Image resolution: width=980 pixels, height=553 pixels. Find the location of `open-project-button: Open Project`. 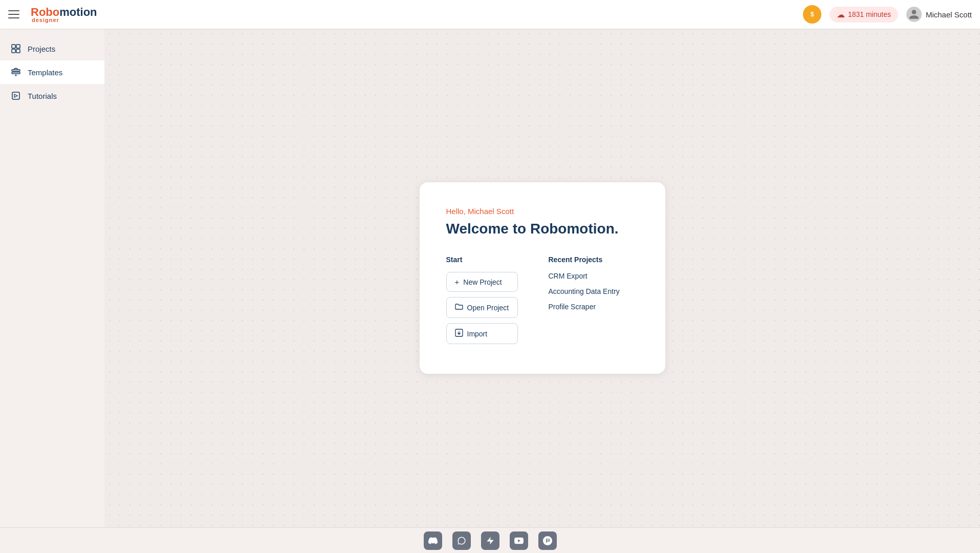

open-project-button: Open Project is located at coordinates (482, 307).